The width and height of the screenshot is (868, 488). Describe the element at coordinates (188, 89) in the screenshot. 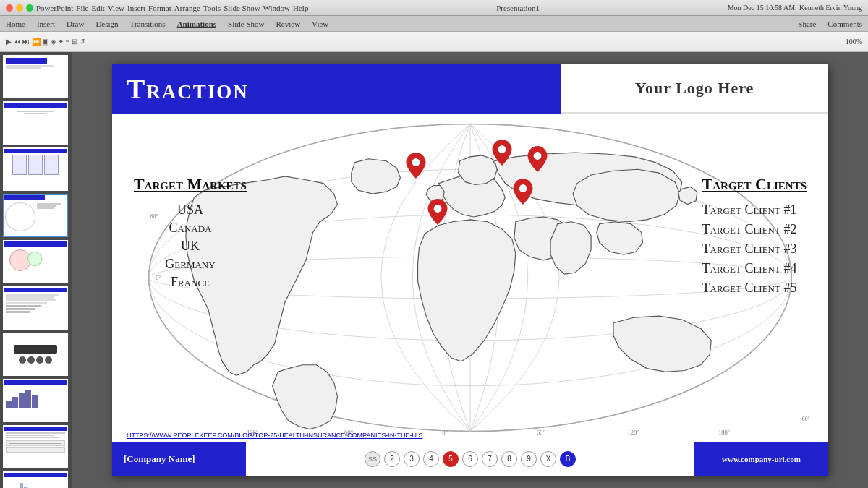

I see `slide-title: Traction` at that location.